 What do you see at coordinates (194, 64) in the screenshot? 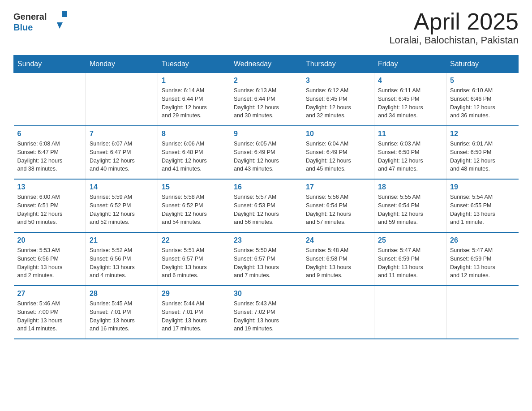
I see `header-tuesday: Tuesday` at bounding box center [194, 64].